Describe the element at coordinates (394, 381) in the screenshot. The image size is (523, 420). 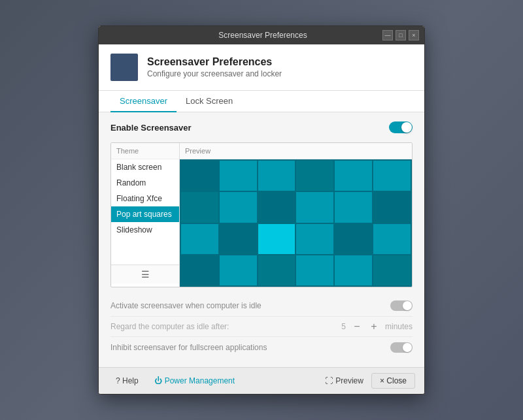
I see `close-button: × Close` at that location.